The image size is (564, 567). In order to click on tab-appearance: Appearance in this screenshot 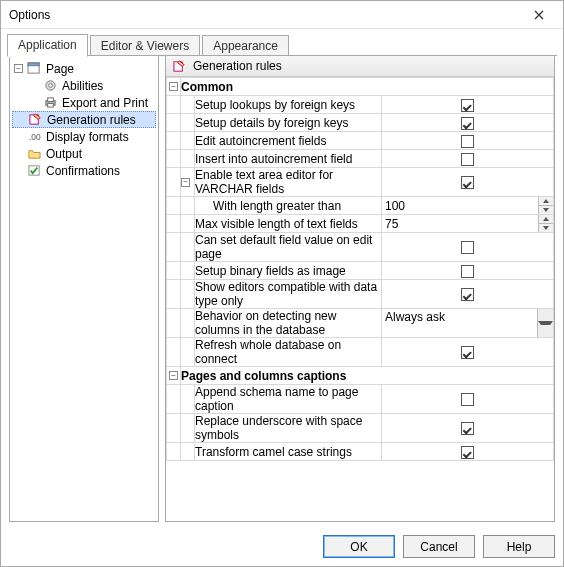, I will do `click(246, 46)`.